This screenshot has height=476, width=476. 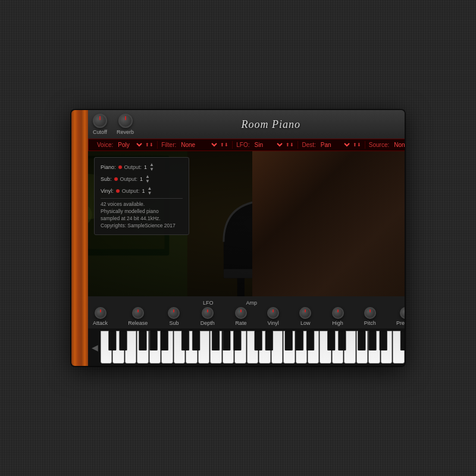 What do you see at coordinates (208, 313) in the screenshot?
I see `depth-knob` at bounding box center [208, 313].